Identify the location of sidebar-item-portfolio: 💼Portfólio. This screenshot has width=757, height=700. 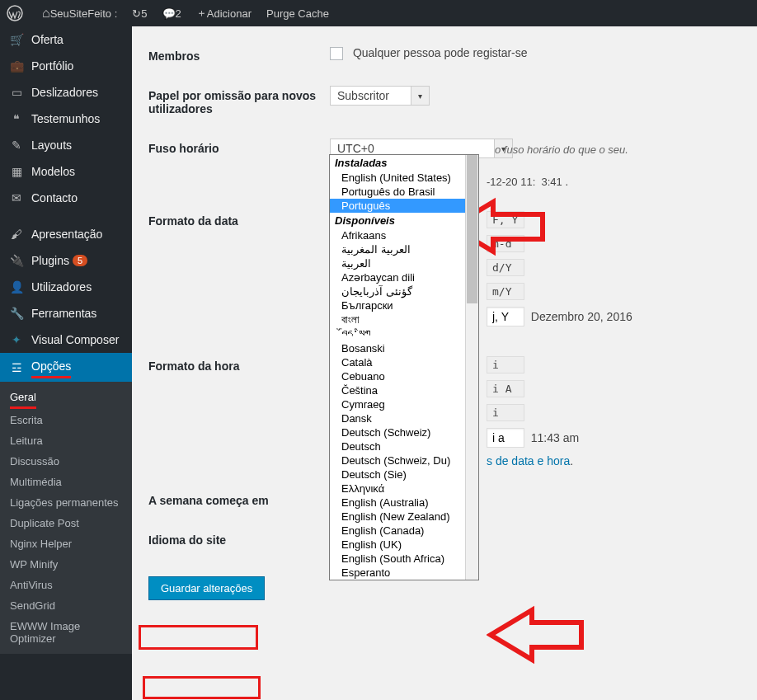
(66, 66).